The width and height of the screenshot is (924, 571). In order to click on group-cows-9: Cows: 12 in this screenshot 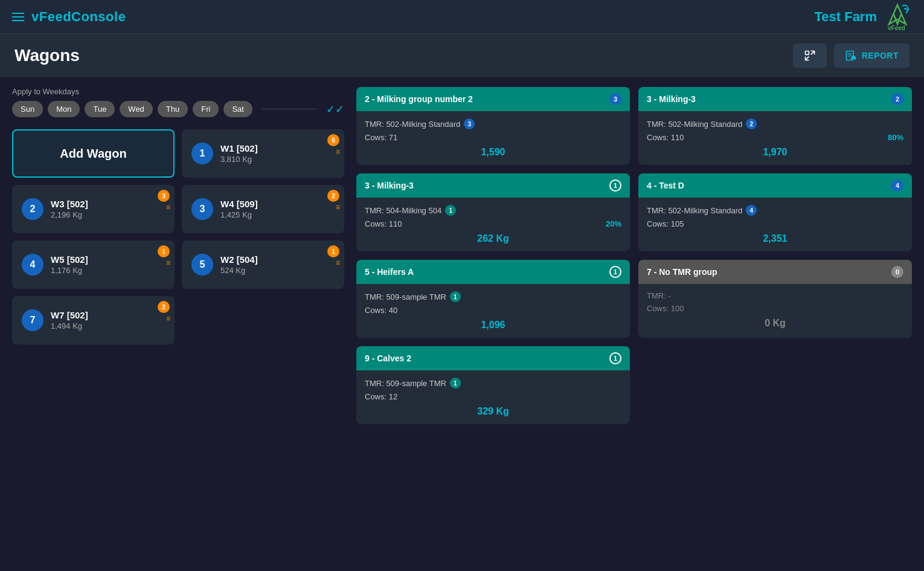, I will do `click(381, 396)`.